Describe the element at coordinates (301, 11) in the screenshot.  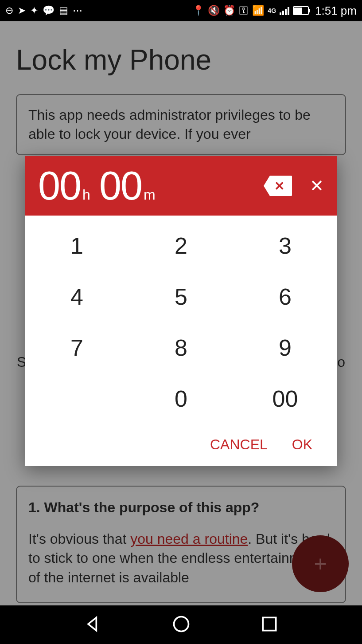
I see `battery-icon` at that location.